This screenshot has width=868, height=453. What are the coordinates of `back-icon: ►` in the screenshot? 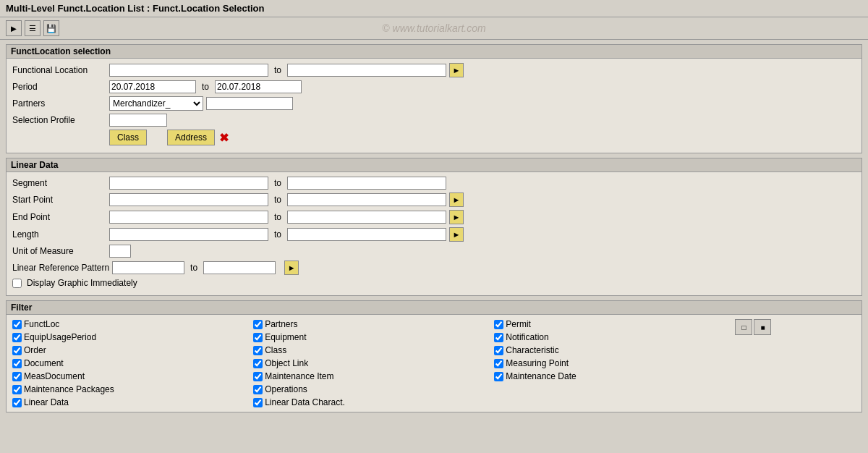 It's located at (14, 29).